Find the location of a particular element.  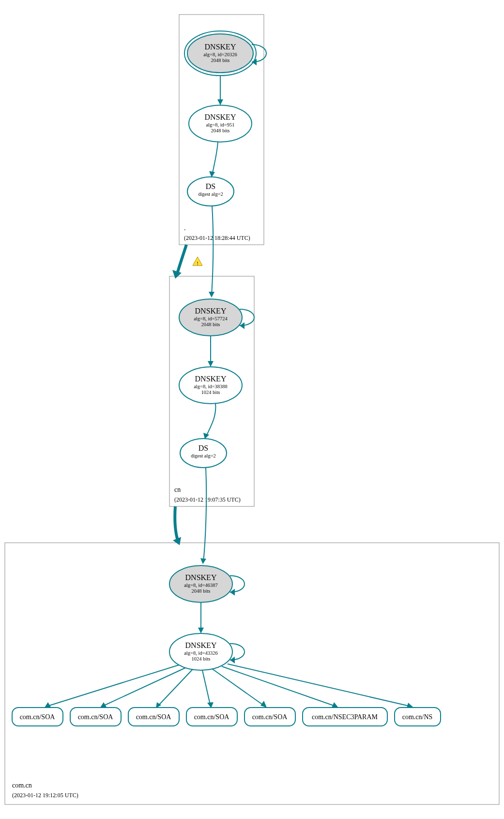

leaf-3: com.cn/SOA is located at coordinates (212, 717).